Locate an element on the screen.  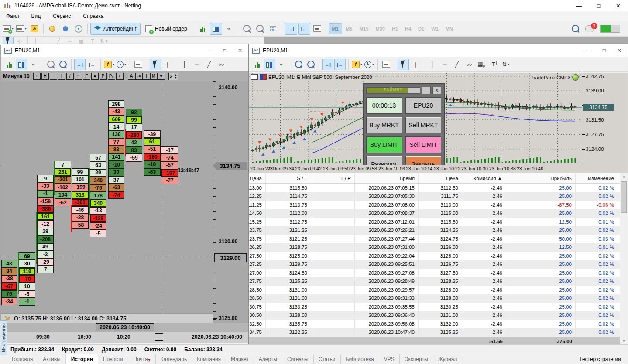
timeframe-M1: M1 is located at coordinates (335, 29).